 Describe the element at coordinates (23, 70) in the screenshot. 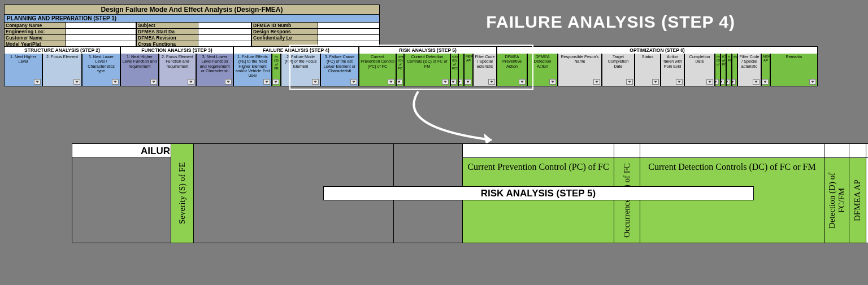

I see `column-header: 1. Next Higher Level` at that location.